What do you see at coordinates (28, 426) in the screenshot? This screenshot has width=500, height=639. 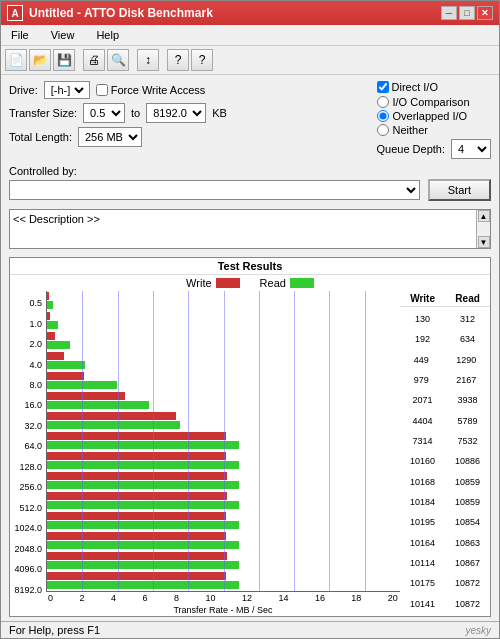 I see `row-label: 32.0` at bounding box center [28, 426].